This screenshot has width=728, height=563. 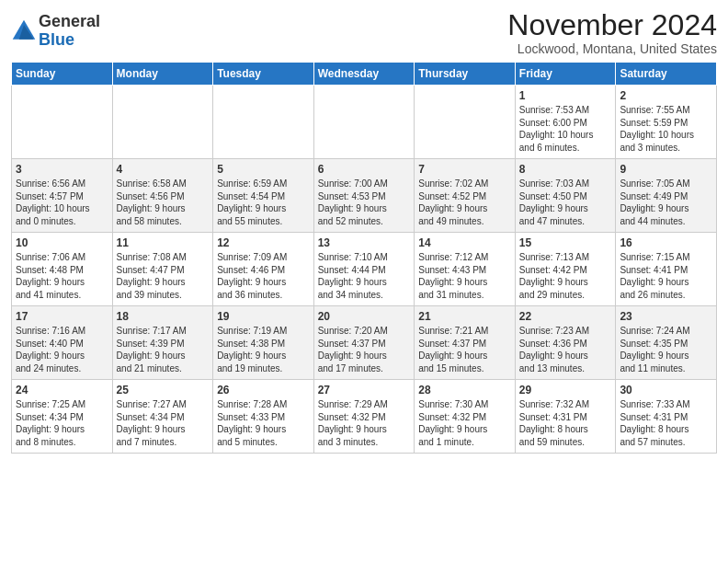 What do you see at coordinates (465, 169) in the screenshot?
I see `day-number: 7` at bounding box center [465, 169].